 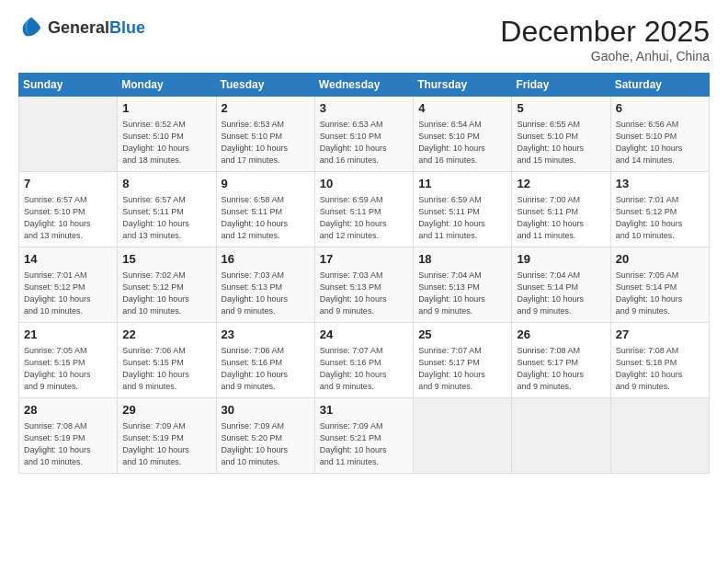 What do you see at coordinates (364, 85) in the screenshot?
I see `header-row: SundayMondayTuesdayWednesdayThursdayFrid…` at bounding box center [364, 85].